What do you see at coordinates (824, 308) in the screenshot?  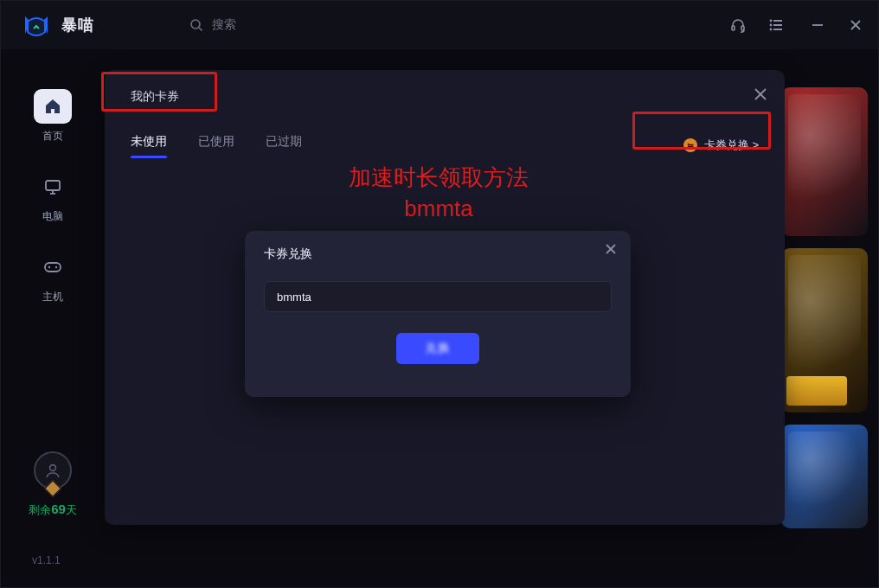 I see `game-card-strip: M` at bounding box center [824, 308].